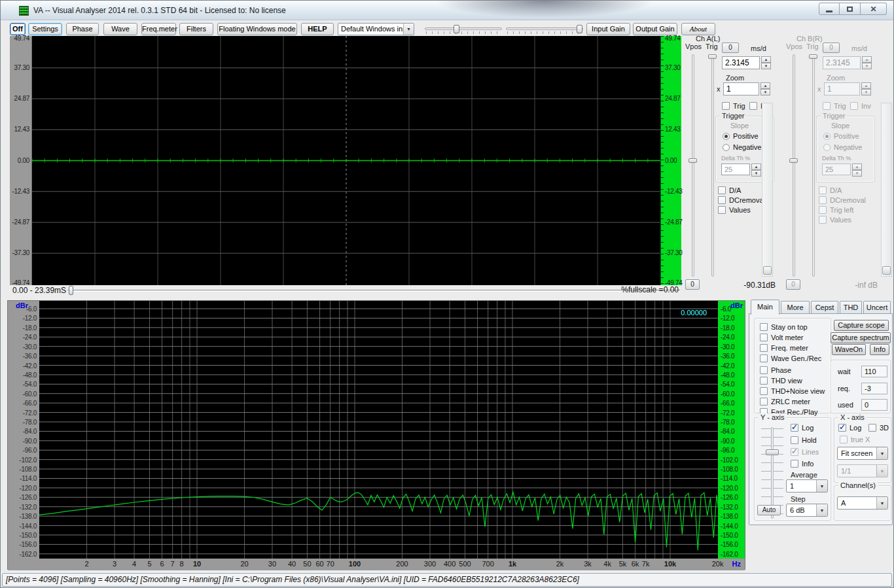 The height and width of the screenshot is (588, 894). What do you see at coordinates (734, 211) in the screenshot?
I see `values-checkbox: Values` at bounding box center [734, 211].